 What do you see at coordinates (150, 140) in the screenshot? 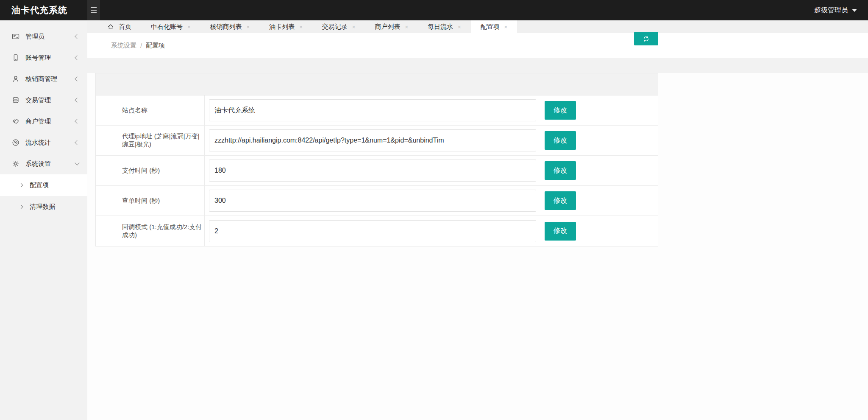
I see `config-label: 代理ip地址 (芝麻|流冠|万变|豌豆|极光)` at bounding box center [150, 140].